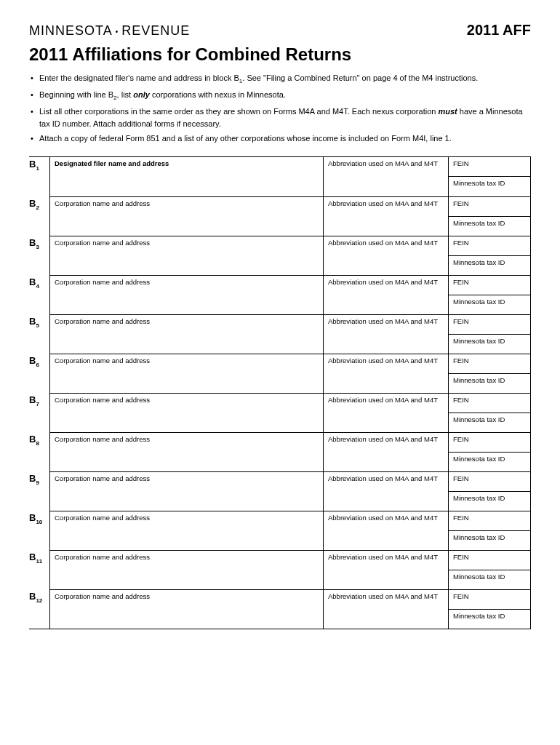  What do you see at coordinates (39, 413) in the screenshot?
I see `row-label: B7` at bounding box center [39, 413].